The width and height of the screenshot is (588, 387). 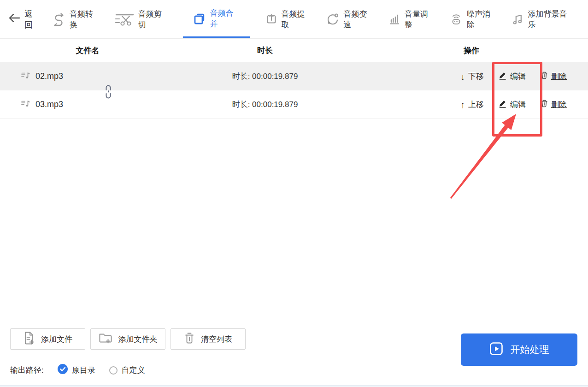 What do you see at coordinates (59, 19) in the screenshot?
I see `convert-icon` at bounding box center [59, 19].